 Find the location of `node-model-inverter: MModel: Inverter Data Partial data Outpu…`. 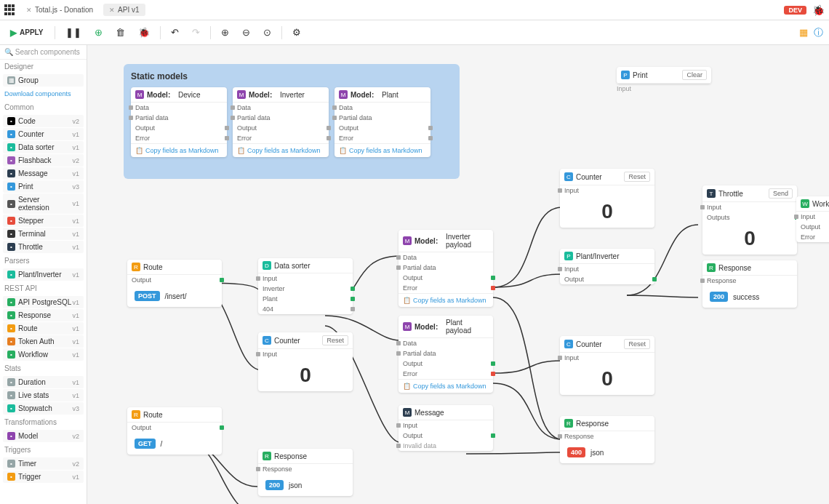

node-model-inverter: MModel: Inverter Data Partial data Outpu… is located at coordinates (281, 122).